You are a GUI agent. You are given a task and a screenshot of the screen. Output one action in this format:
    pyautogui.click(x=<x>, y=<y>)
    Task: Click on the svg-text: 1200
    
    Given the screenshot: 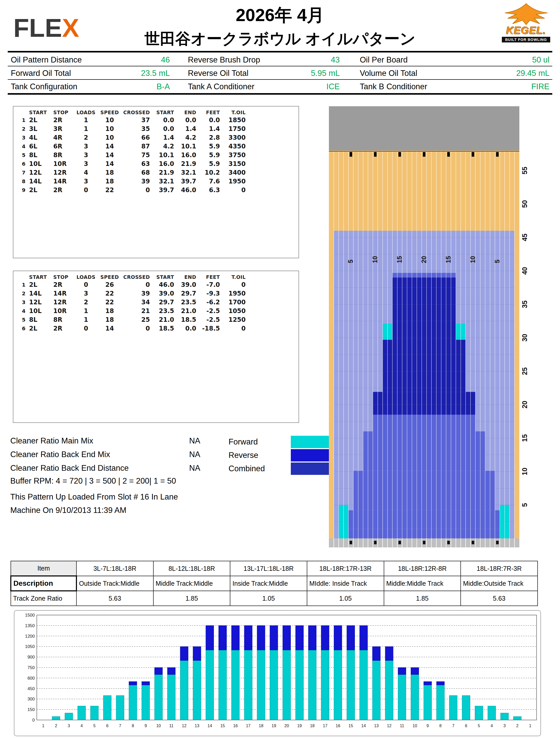 What is the action you would take?
    pyautogui.click(x=30, y=636)
    